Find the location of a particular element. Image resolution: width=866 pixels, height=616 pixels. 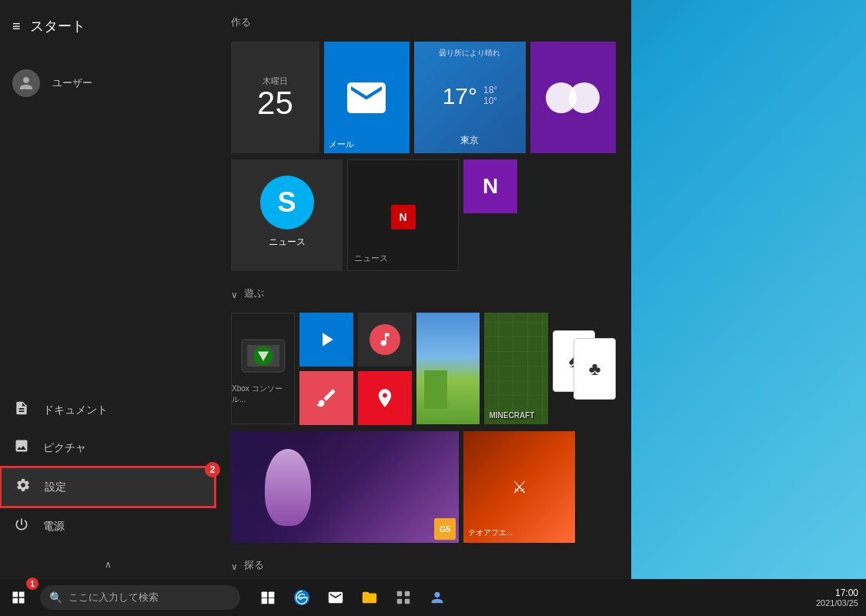

weather-low: 10° is located at coordinates (490, 101).